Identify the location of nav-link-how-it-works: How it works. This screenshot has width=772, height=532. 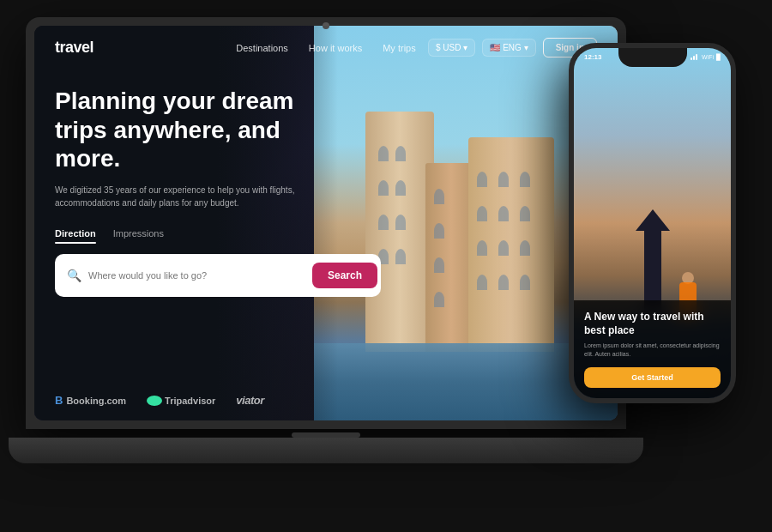
(335, 48).